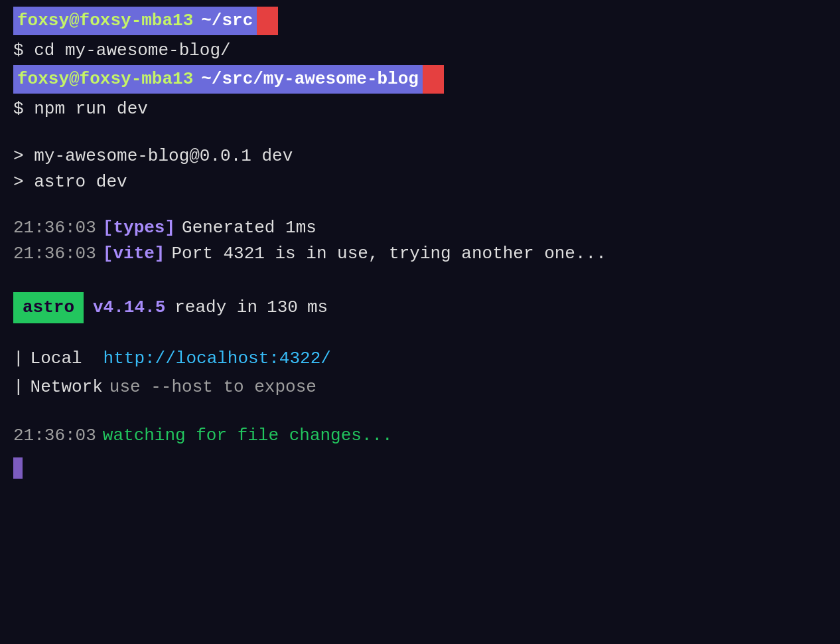 The image size is (840, 644). I want to click on log-tag-types: [types], so click(139, 228).